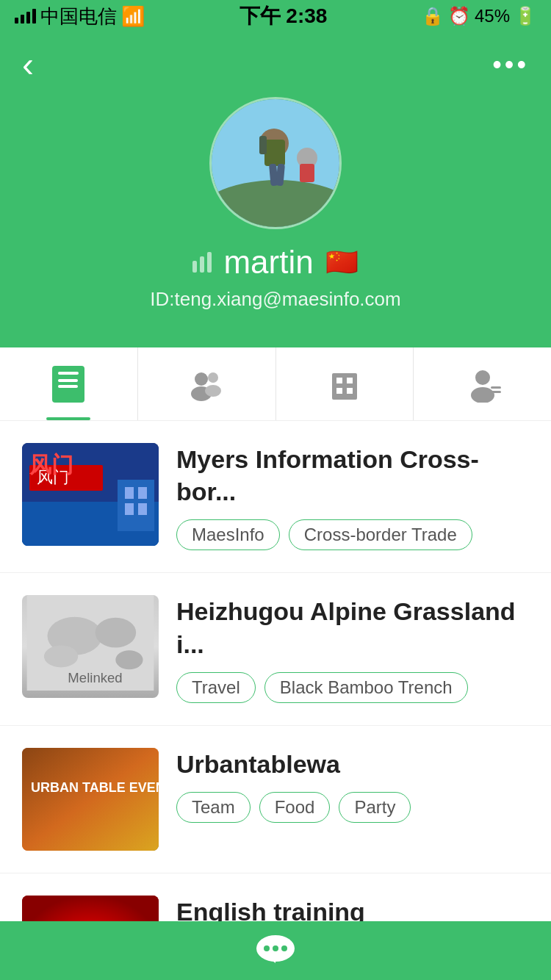  Describe the element at coordinates (366, 688) in the screenshot. I see `tag: Black Bamboo Trench` at that location.